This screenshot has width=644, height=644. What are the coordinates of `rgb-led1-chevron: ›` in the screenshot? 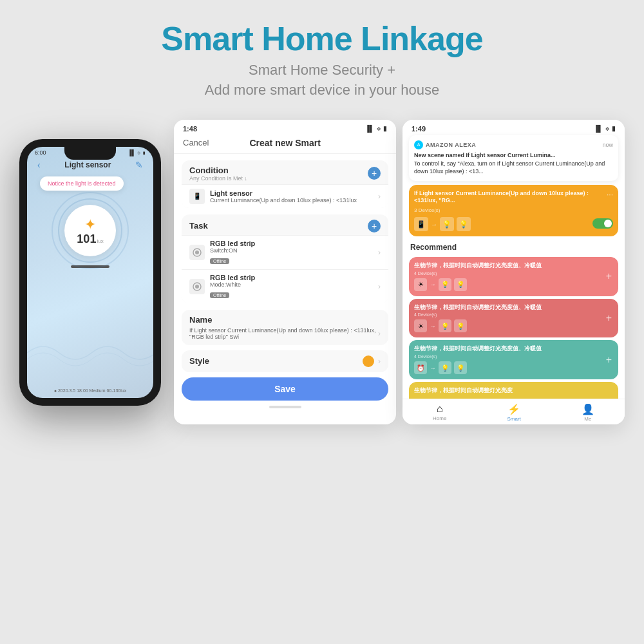 It's located at (379, 252).